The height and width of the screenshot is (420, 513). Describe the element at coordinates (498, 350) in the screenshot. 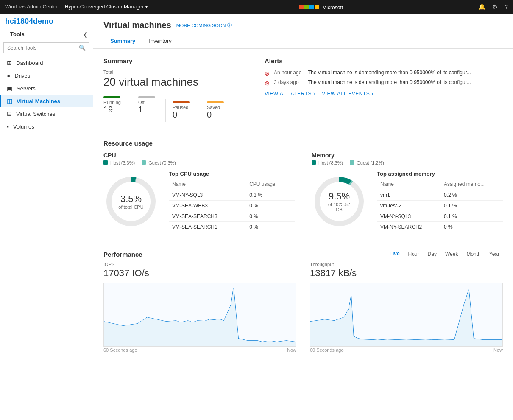

I see `throughput-time-end: Now` at that location.